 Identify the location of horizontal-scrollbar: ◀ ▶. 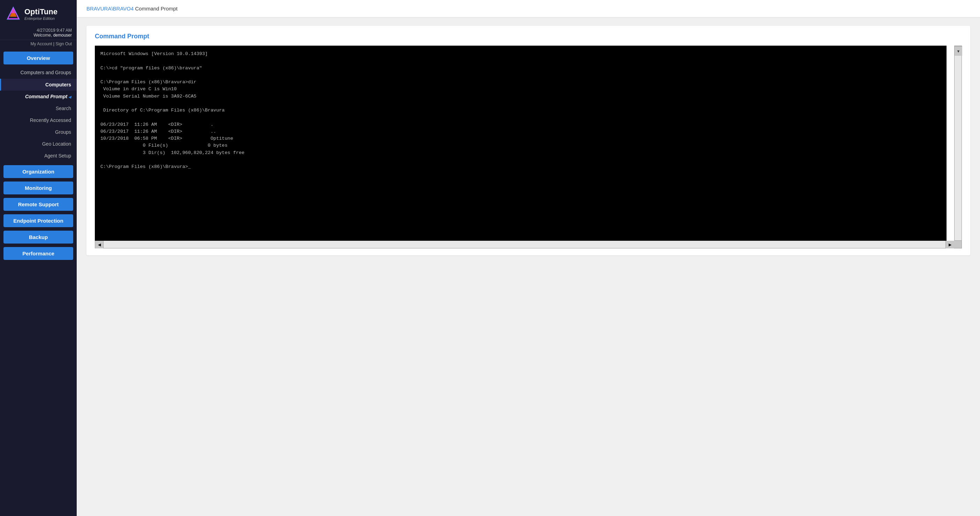
(528, 245).